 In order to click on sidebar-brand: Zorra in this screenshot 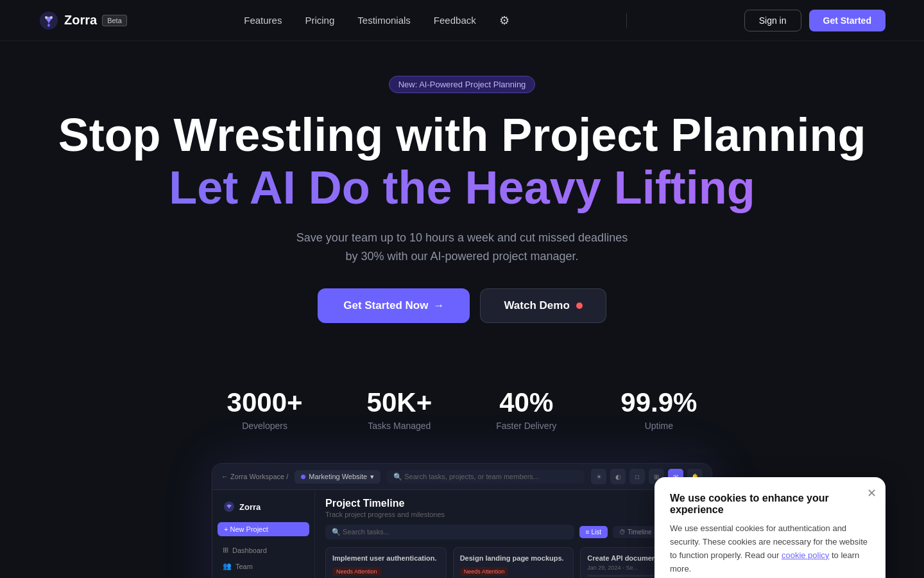, I will do `click(263, 507)`.